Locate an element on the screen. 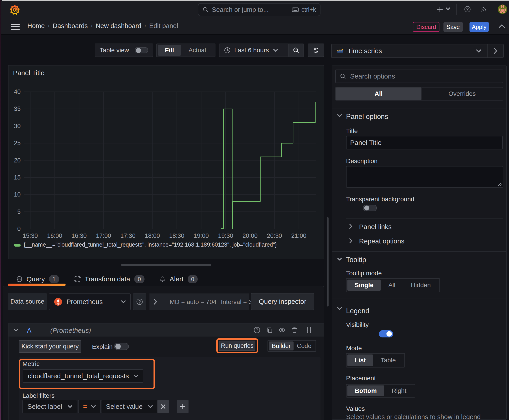  svg-text: 20 is located at coordinates (17, 160).